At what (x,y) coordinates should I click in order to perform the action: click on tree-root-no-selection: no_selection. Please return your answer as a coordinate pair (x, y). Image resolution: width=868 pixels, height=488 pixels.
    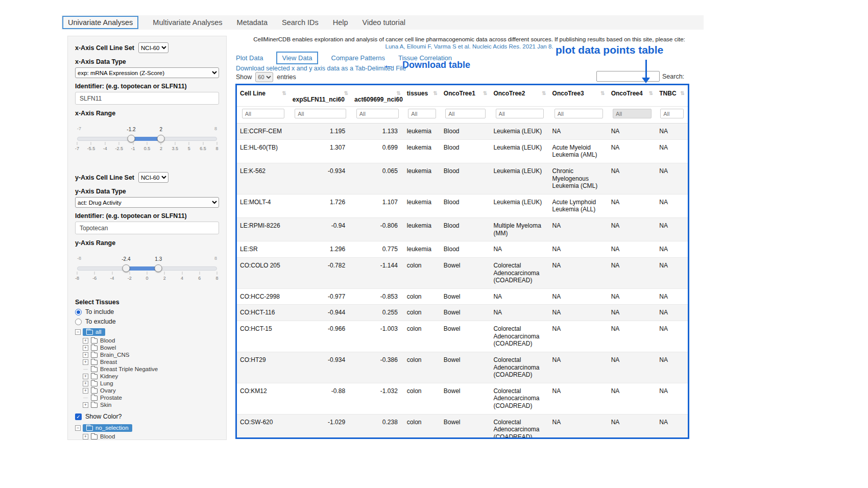
    Looking at the image, I should click on (107, 428).